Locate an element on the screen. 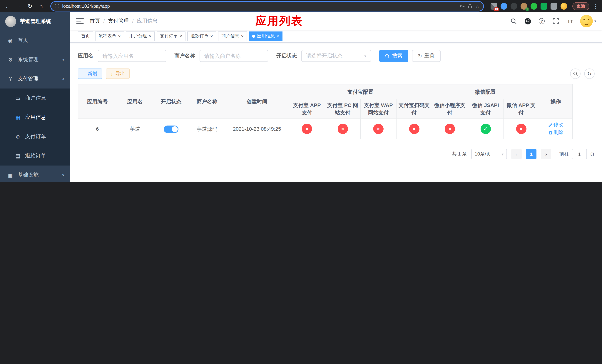  refresh-table-button: ↻ is located at coordinates (589, 74).